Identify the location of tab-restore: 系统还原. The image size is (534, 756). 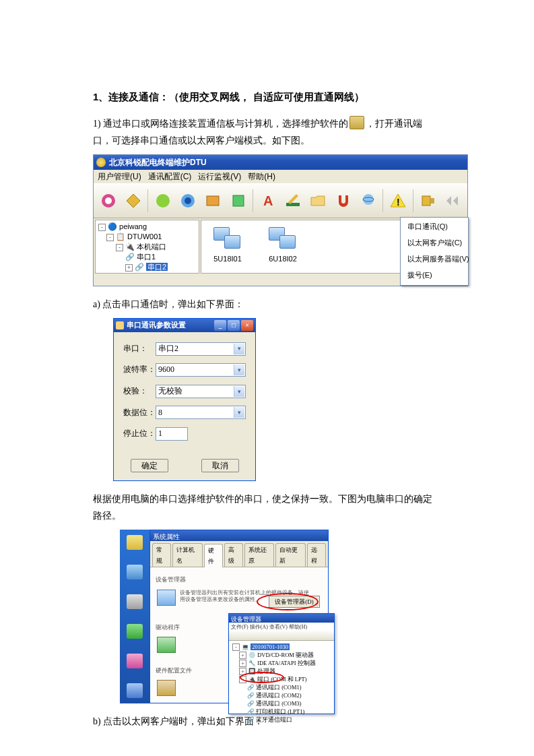
(259, 555).